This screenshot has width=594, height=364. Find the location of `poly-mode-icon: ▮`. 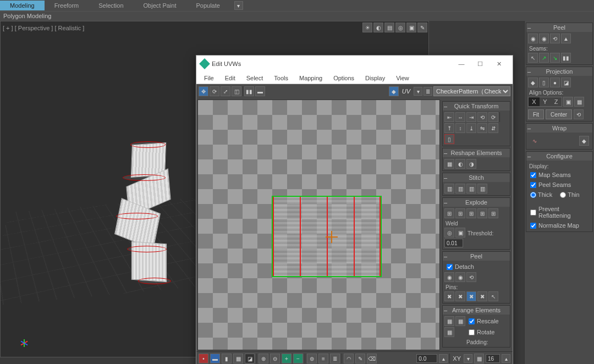

poly-mode-icon: ▮ is located at coordinates (227, 359).